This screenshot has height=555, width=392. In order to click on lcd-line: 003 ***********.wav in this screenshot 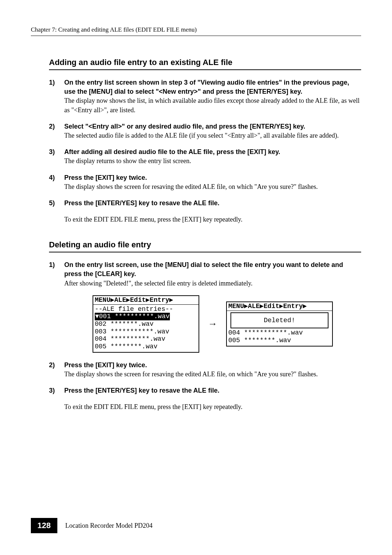, I will do `click(146, 332)`.